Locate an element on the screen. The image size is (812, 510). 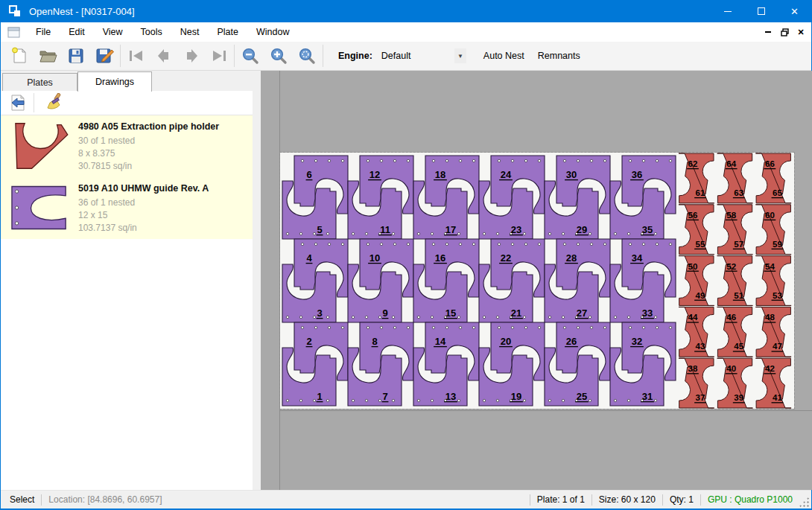
drawing-item-4980: 4980 A05 Extraction pipe holder 30 of 1 … is located at coordinates (127, 146).